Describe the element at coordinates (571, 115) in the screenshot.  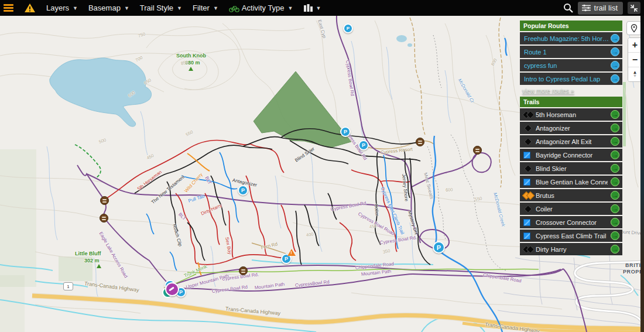
I see `trail-item: 5th Horseman →` at that location.